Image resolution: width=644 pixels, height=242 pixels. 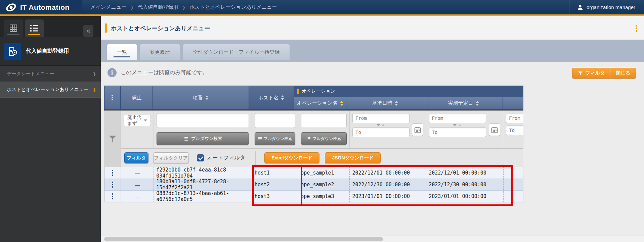 I want to click on breadcrumb: メインメニュー ❯ 代入値自動登録用 ❯ ホストとオペレーションありメニュー, so click(x=180, y=7).